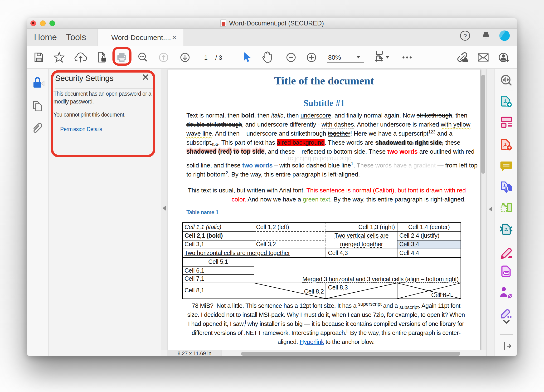  What do you see at coordinates (334, 58) in the screenshot?
I see `svg-text: 80%` at bounding box center [334, 58].